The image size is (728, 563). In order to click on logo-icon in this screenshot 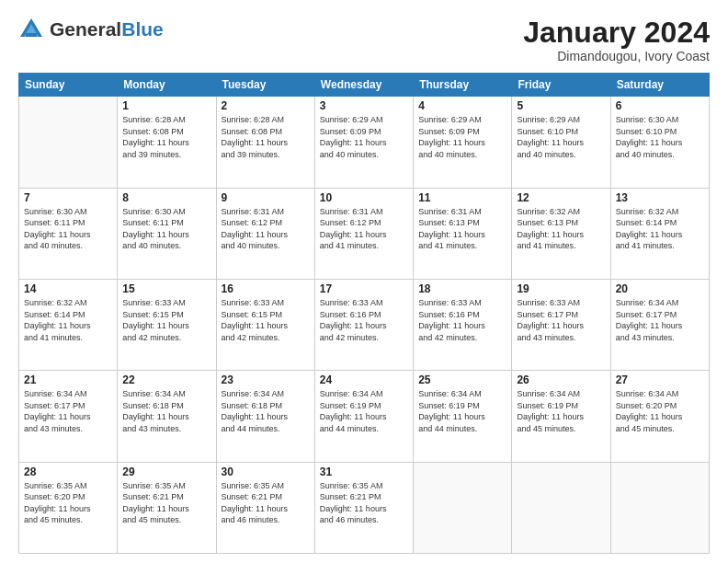, I will do `click(31, 29)`.